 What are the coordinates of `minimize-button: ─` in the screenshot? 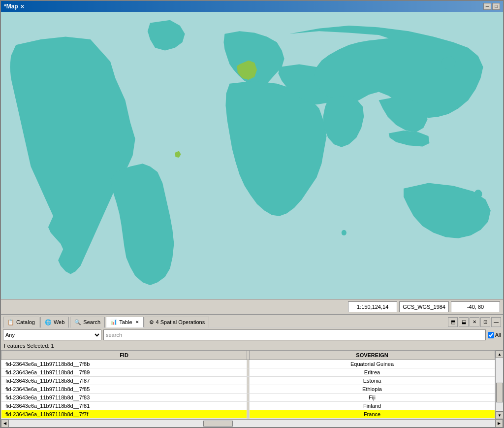 It's located at (487, 6).